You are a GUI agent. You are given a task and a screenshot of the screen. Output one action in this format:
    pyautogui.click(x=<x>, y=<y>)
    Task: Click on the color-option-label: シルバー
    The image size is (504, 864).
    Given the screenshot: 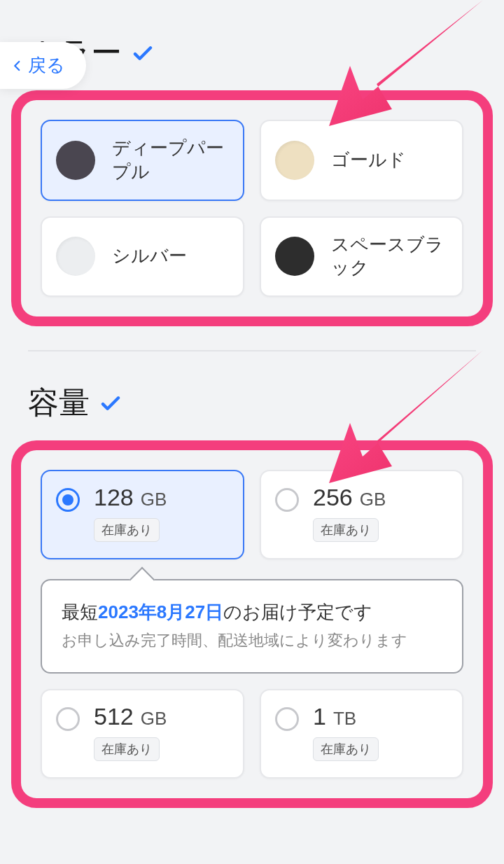 What is the action you would take?
    pyautogui.click(x=150, y=256)
    